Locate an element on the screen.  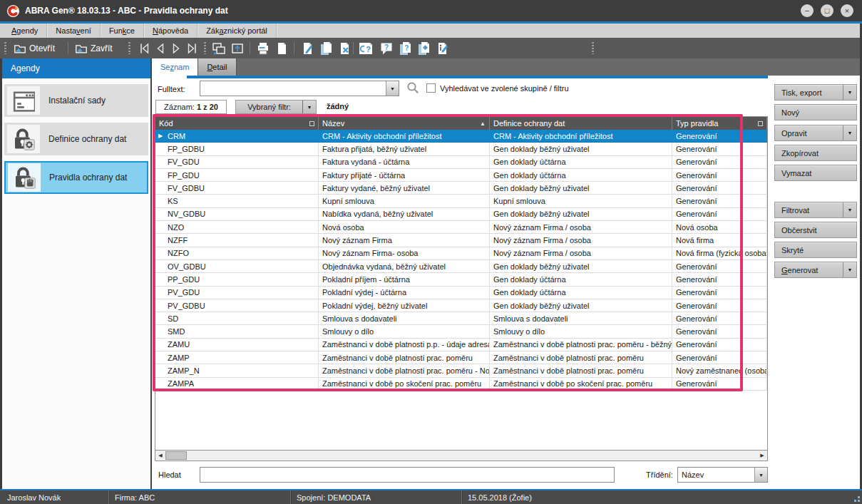
generovat-button: Generovat▼ is located at coordinates (816, 269).